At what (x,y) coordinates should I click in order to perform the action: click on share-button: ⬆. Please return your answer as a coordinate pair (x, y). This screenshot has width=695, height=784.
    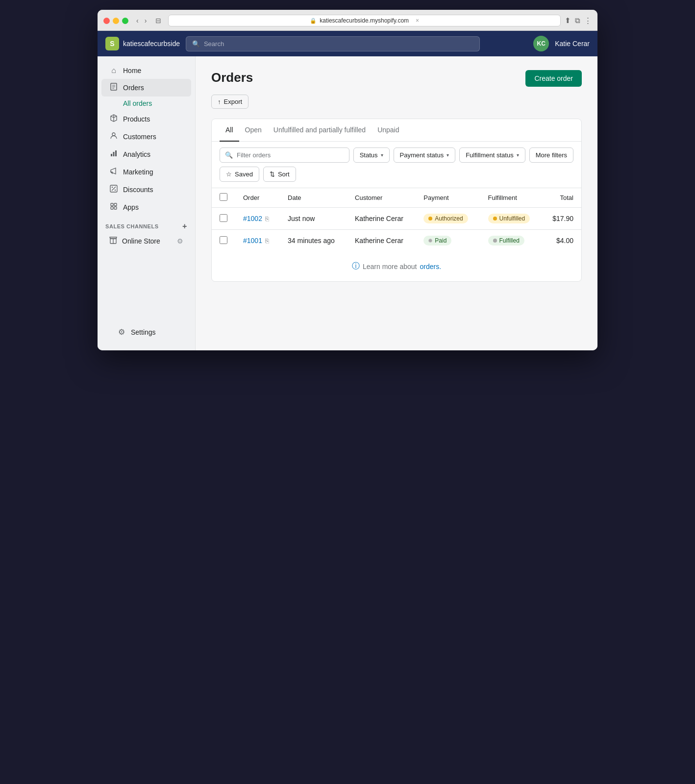
    Looking at the image, I should click on (568, 21).